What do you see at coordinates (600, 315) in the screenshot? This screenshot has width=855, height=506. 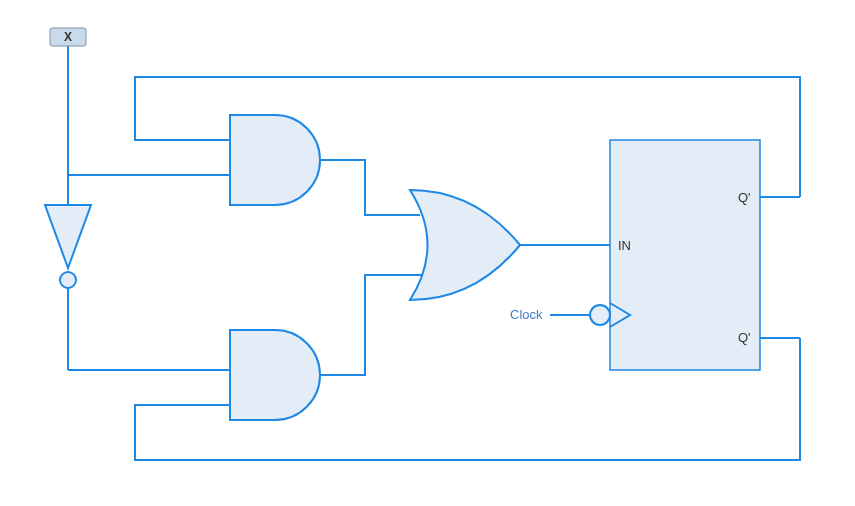 I see `clock-bubble` at bounding box center [600, 315].